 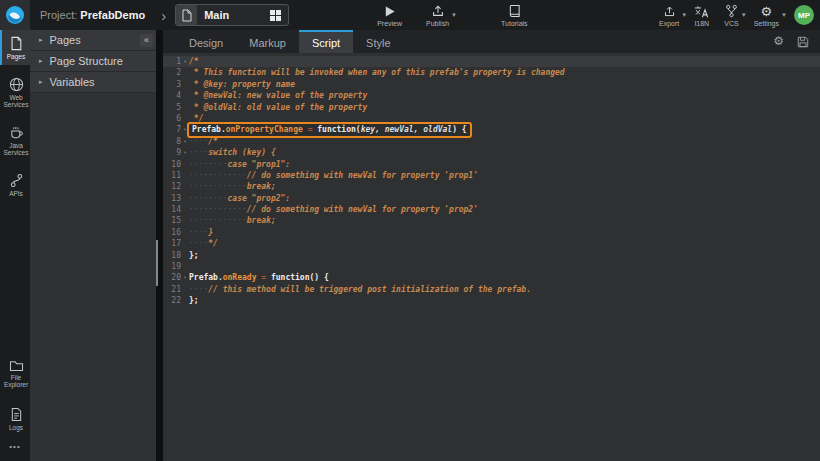 I want to click on panel-section-pages: ▸ Pages, so click(x=93, y=40).